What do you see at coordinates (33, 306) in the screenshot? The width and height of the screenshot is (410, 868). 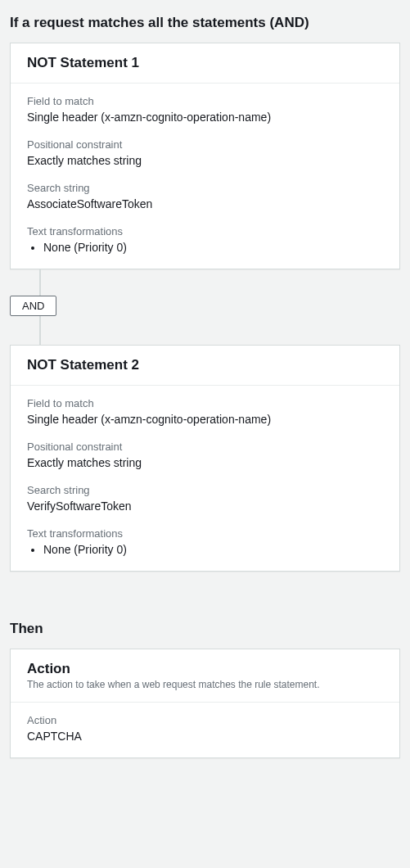 I see `and-badge: AND` at bounding box center [33, 306].